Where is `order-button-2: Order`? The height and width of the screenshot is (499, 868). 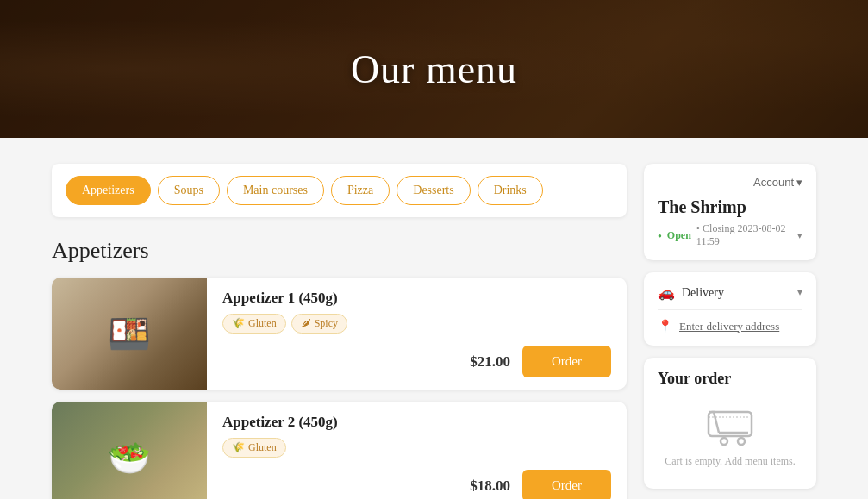 order-button-2: Order is located at coordinates (567, 484).